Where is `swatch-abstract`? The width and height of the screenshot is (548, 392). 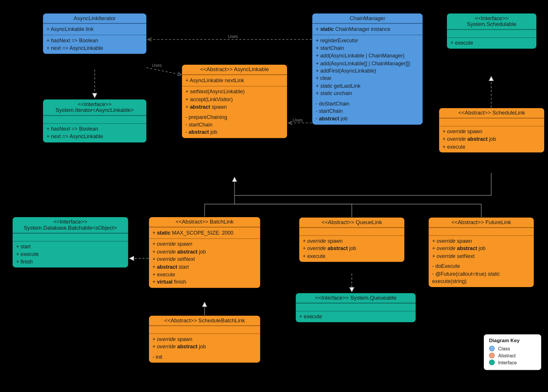
swatch-abstract is located at coordinates (492, 356).